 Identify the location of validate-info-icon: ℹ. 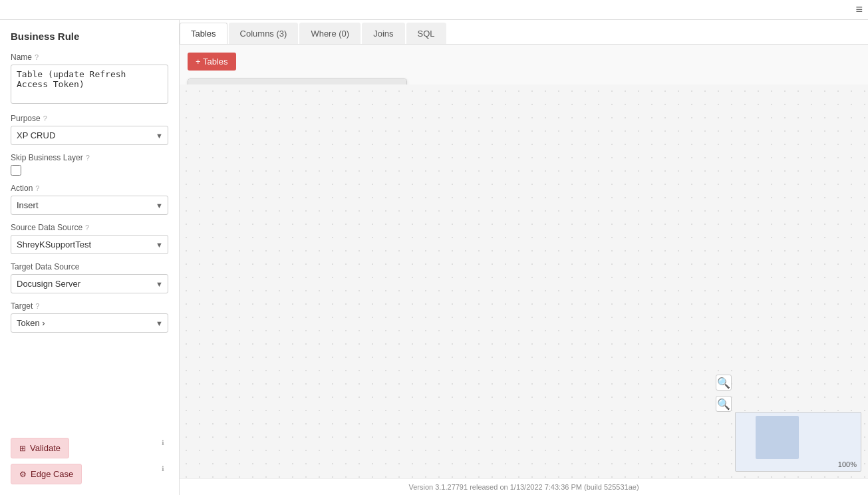
(163, 443).